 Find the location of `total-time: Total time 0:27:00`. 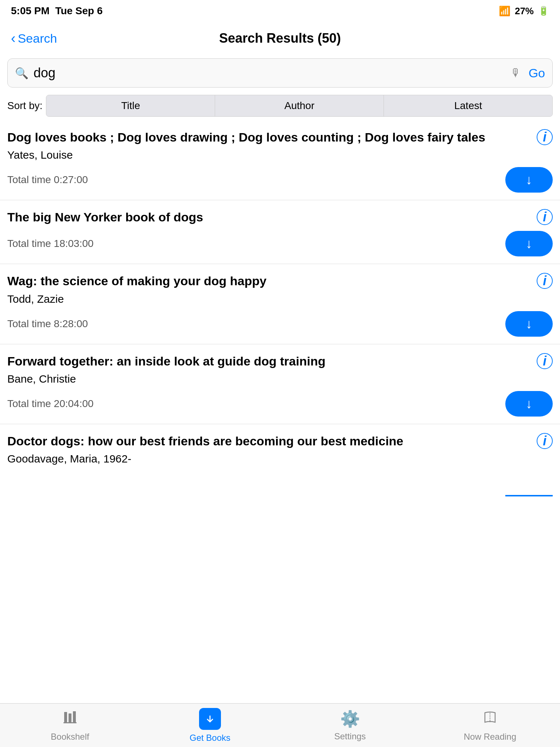

total-time: Total time 0:27:00 is located at coordinates (47, 180).